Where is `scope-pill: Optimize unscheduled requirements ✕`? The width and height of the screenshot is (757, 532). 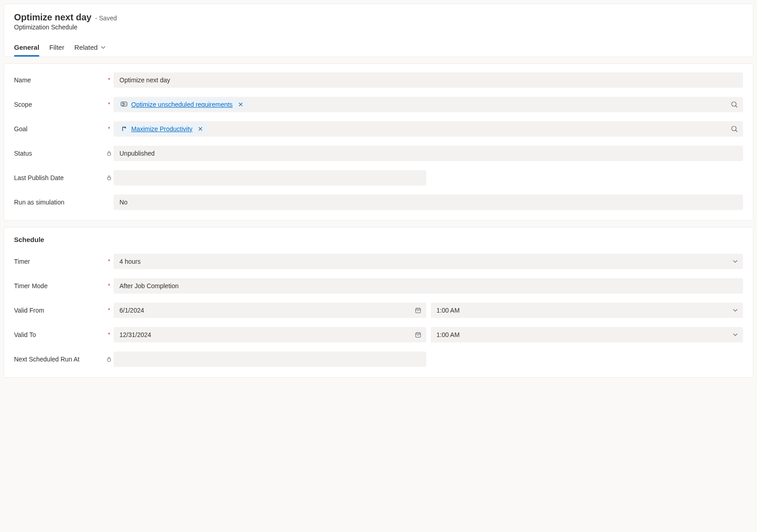
scope-pill: Optimize unscheduled requirements ✕ is located at coordinates (182, 104).